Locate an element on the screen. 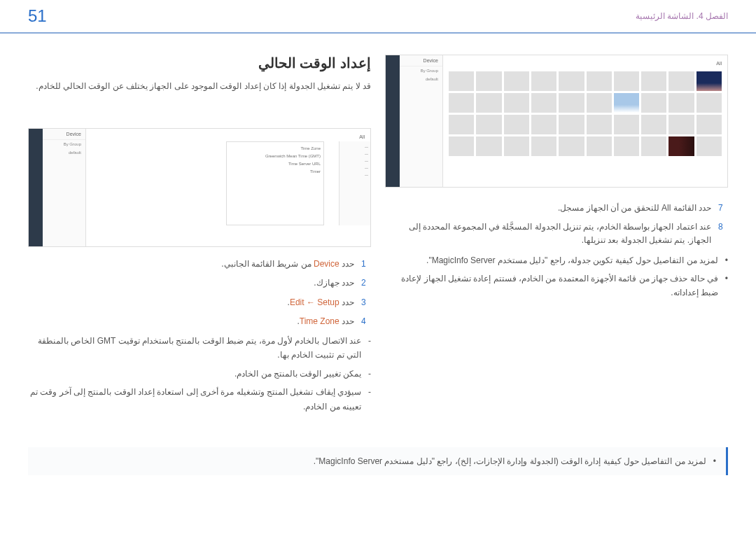 This screenshot has width=756, height=534. intro-text: قد لا يتم تشغيل الجدولة إذا كان إعداد ال… is located at coordinates (200, 87).